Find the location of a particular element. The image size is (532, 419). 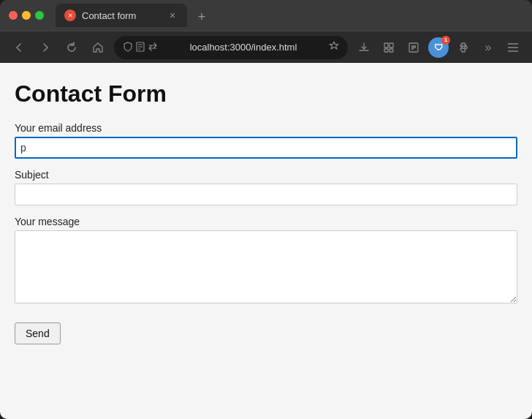

title-bar: Contact form × + is located at coordinates (266, 15).